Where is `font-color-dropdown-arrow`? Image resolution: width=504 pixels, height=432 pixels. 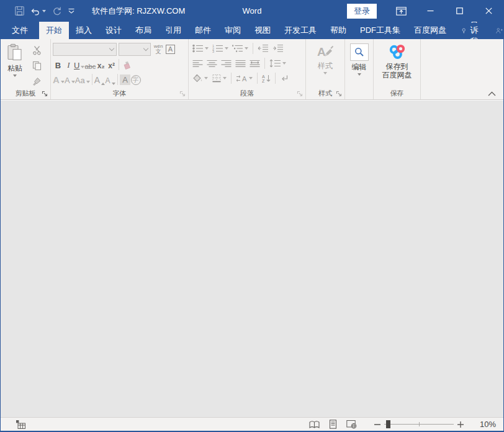
font-color-dropdown-arrow is located at coordinates (73, 82).